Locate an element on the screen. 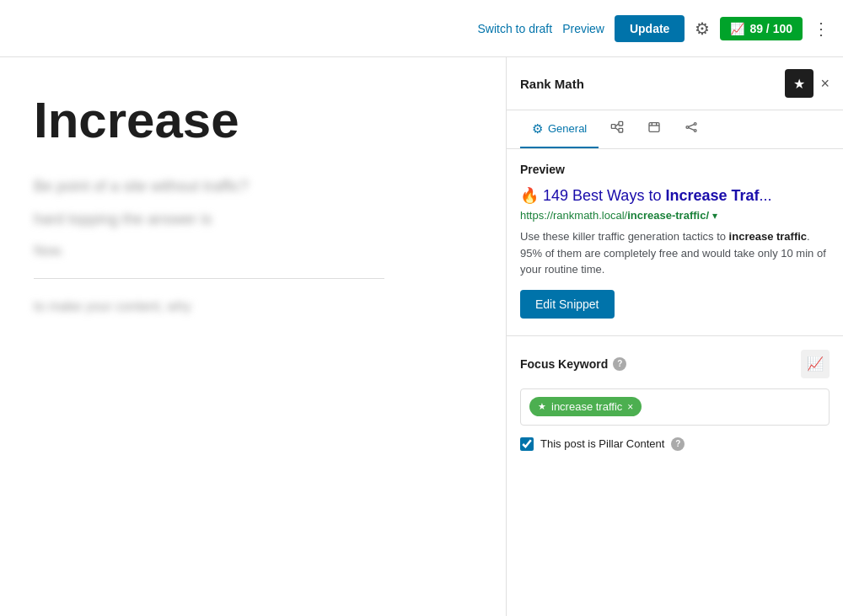 The width and height of the screenshot is (843, 616). score-value: 89 / 100 is located at coordinates (771, 29).